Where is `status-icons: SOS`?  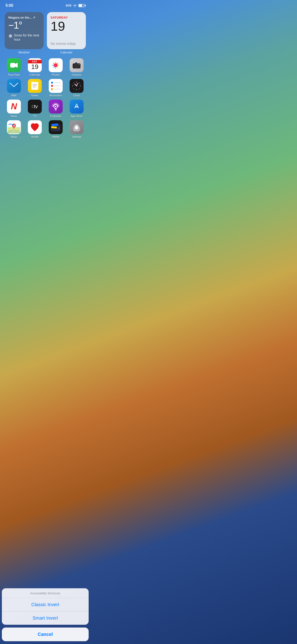 status-icons: SOS is located at coordinates (75, 6).